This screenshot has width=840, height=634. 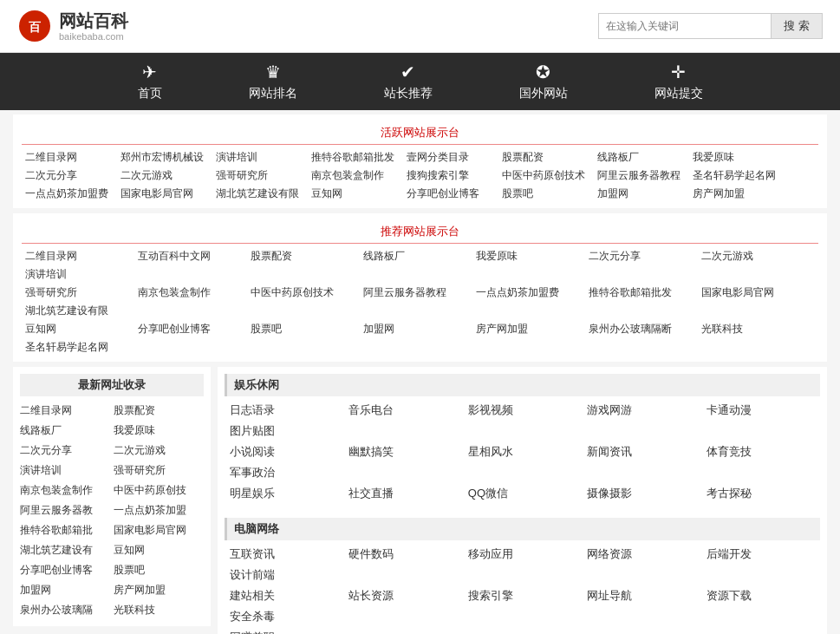 What do you see at coordinates (284, 554) in the screenshot?
I see `category-item: 互联资讯` at bounding box center [284, 554].